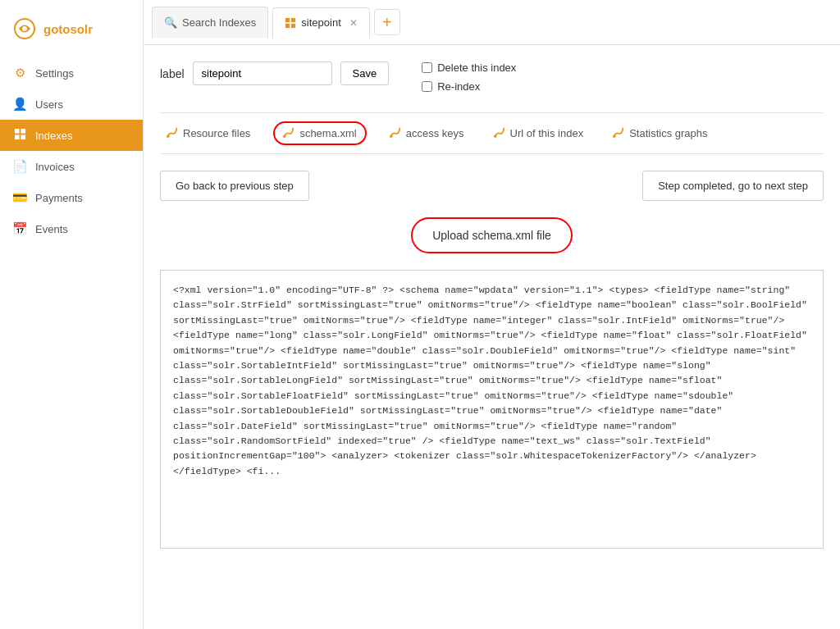 The width and height of the screenshot is (840, 629). Describe the element at coordinates (171, 23) in the screenshot. I see `search-tab-icon: 🔍` at that location.